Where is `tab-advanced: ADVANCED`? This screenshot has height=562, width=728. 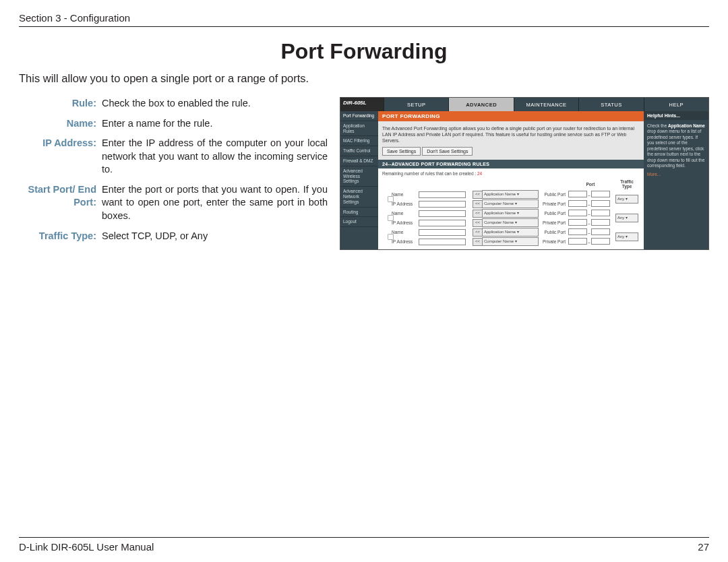 tab-advanced: ADVANCED is located at coordinates (481, 104).